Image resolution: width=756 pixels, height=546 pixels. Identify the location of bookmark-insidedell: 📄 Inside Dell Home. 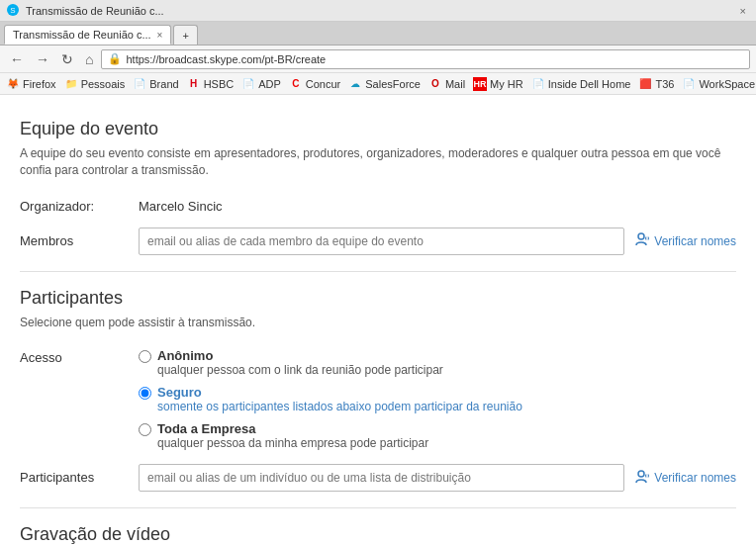
(582, 84).